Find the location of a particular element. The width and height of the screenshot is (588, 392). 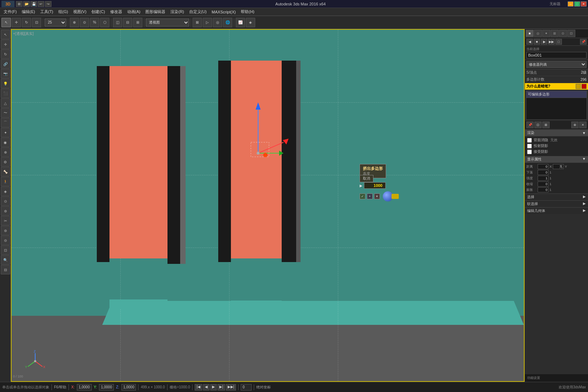

spinner-snap: ⬡ is located at coordinates (105, 23).